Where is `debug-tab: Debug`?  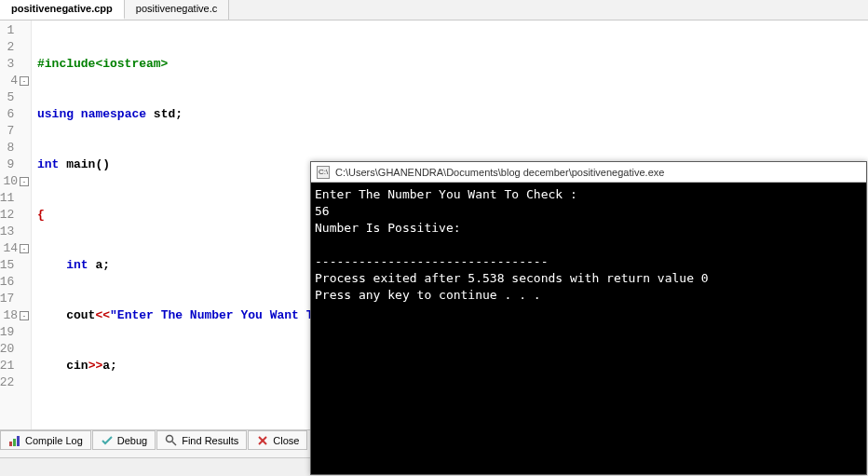 debug-tab: Debug is located at coordinates (124, 440).